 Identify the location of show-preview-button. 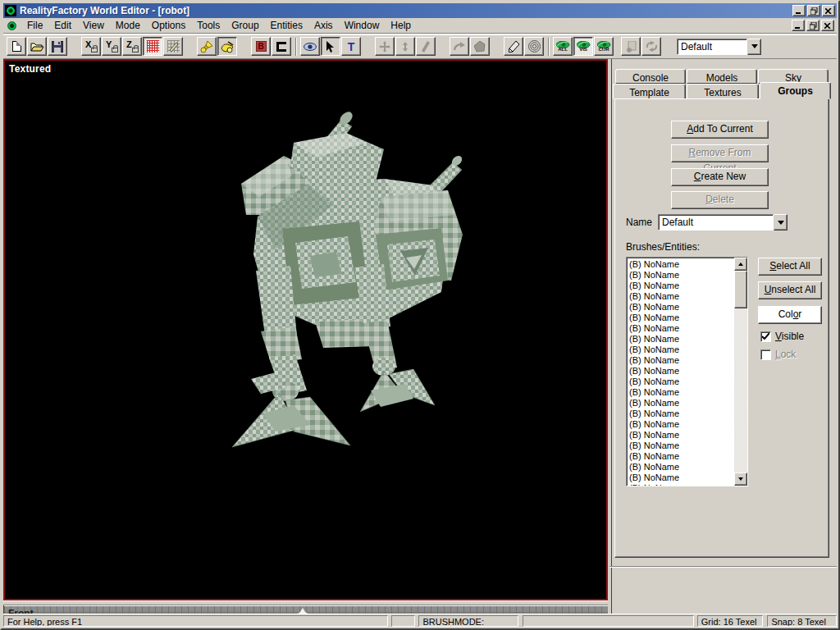
(310, 46).